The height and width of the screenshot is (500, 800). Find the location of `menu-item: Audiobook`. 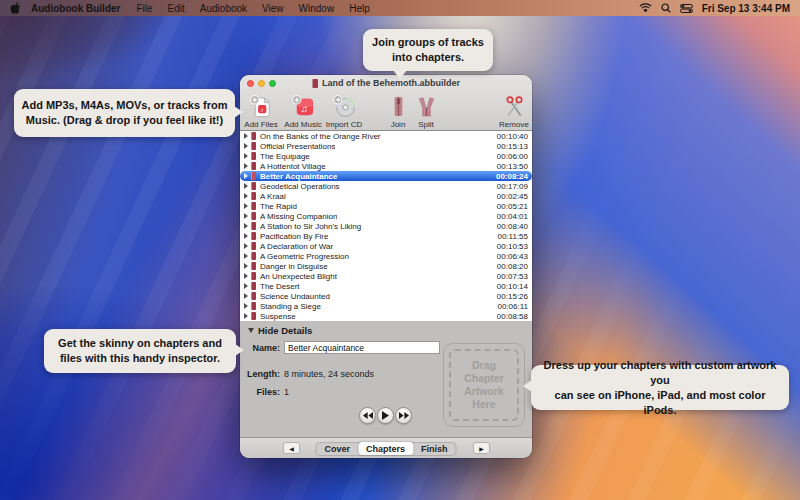

menu-item: Audiobook is located at coordinates (224, 8).